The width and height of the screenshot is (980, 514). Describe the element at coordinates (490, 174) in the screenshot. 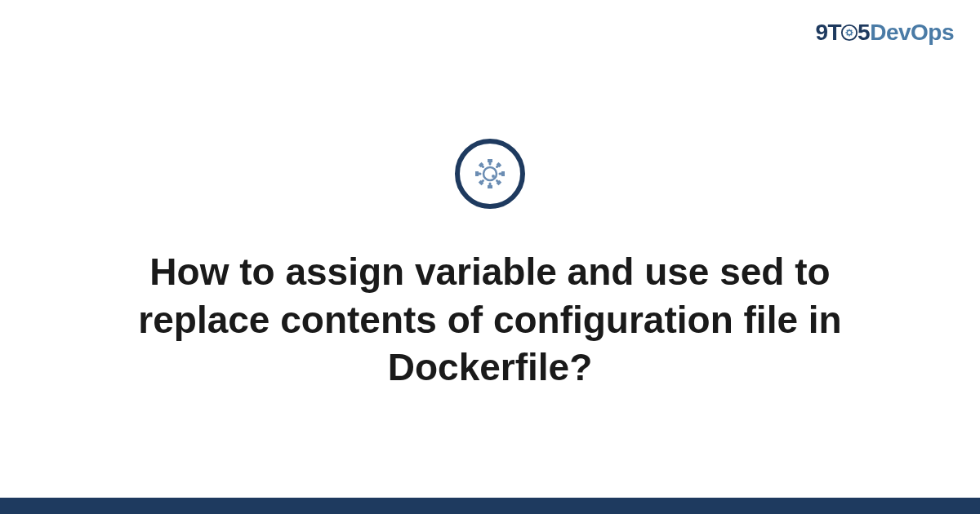

I see `gear-circle-icon` at that location.